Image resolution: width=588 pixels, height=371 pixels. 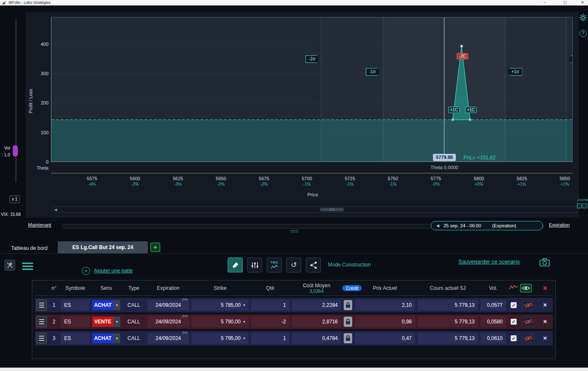 I want to click on y-tick: 100, so click(x=40, y=133).